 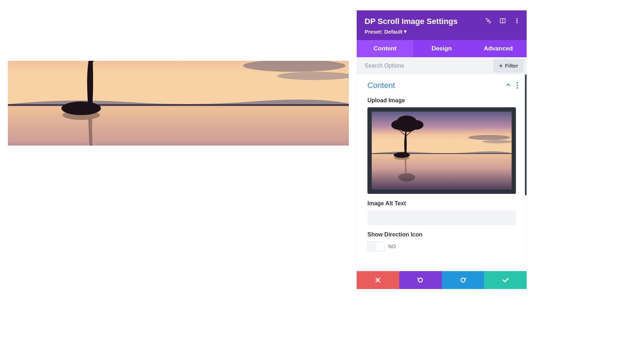 What do you see at coordinates (505, 280) in the screenshot?
I see `save-button` at bounding box center [505, 280].